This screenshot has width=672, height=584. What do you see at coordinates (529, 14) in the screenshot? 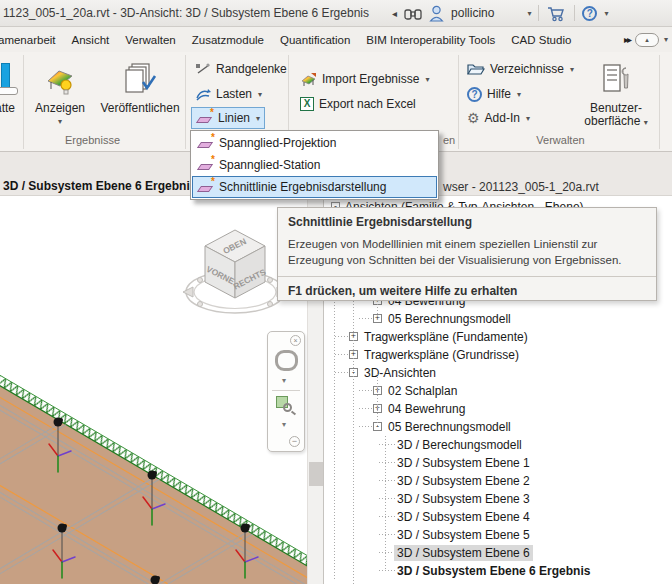
I see `user-menu-caret-icon: ▾` at bounding box center [529, 14].